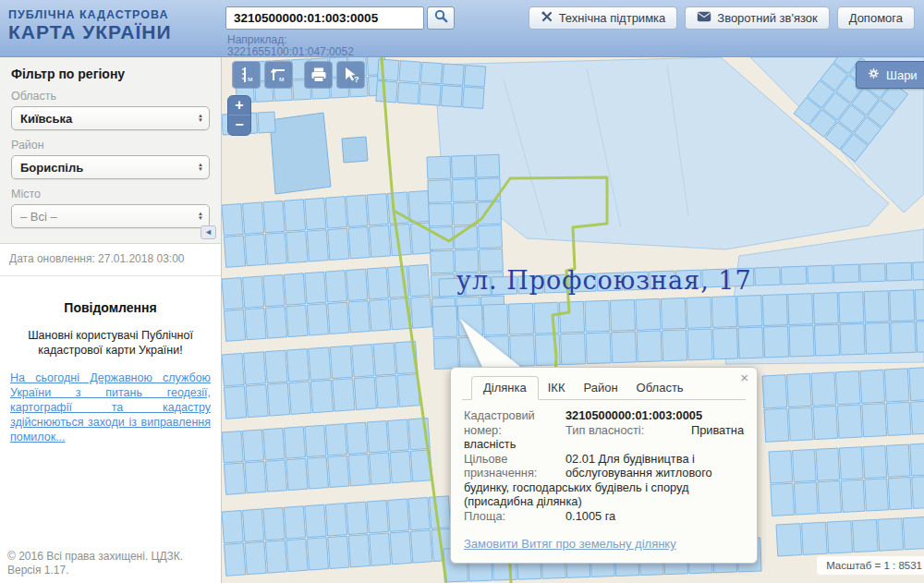 Image resolution: width=924 pixels, height=583 pixels. I want to click on close-icon: ×, so click(745, 377).